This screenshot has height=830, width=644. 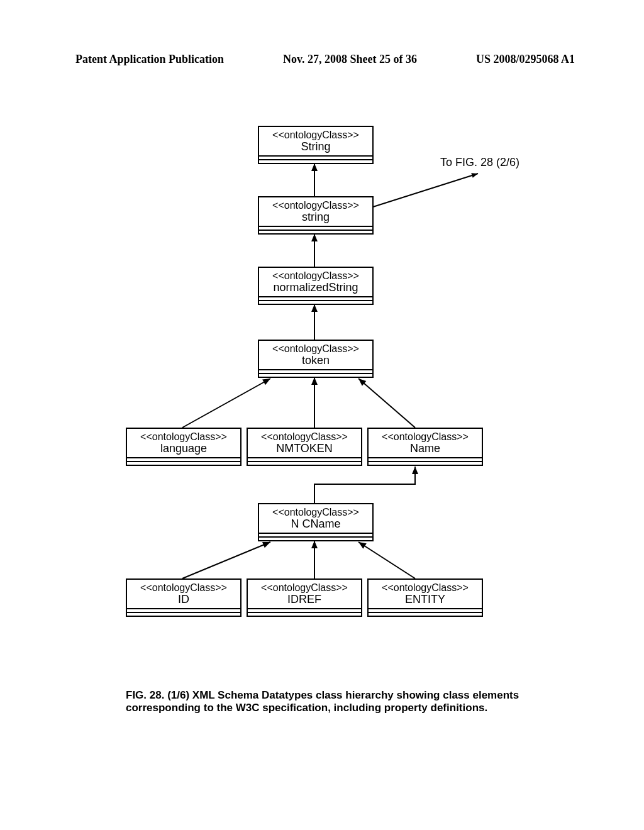 I want to click on class-name: token, so click(x=316, y=362).